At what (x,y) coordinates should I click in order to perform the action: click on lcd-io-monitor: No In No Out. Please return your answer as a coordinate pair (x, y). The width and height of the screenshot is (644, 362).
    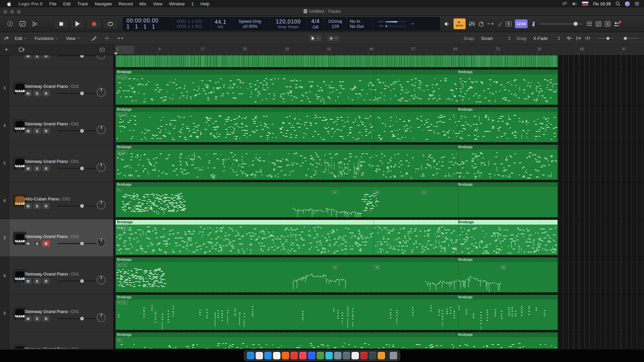
    Looking at the image, I should click on (360, 24).